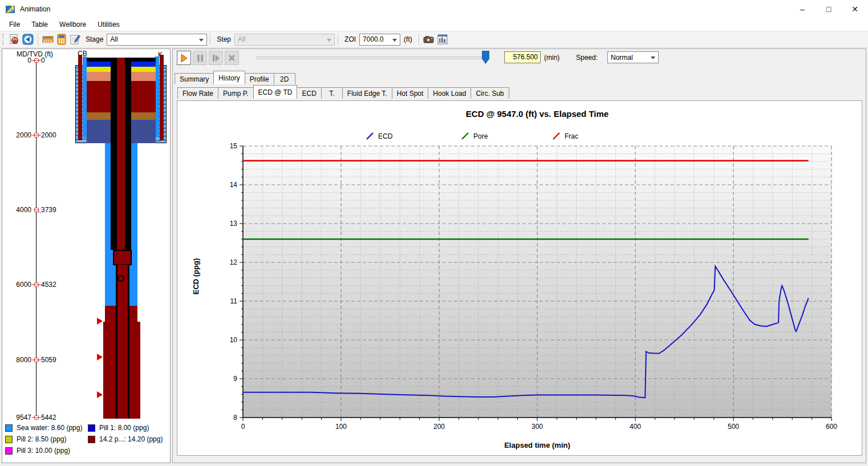  I want to click on step-label: Step, so click(224, 39).